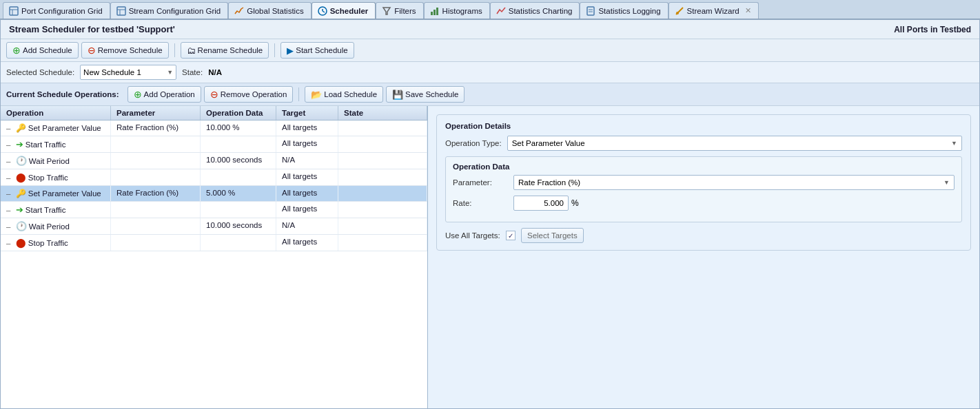  I want to click on remove-schedule-icon: ⊖, so click(92, 50).